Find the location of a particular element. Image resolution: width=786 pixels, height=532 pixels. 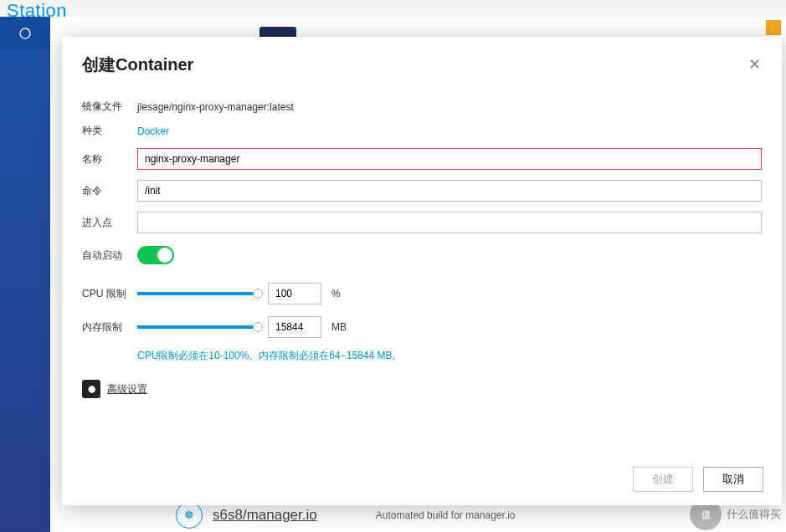

dialog-footer: 创建 取消 is located at coordinates (422, 482).